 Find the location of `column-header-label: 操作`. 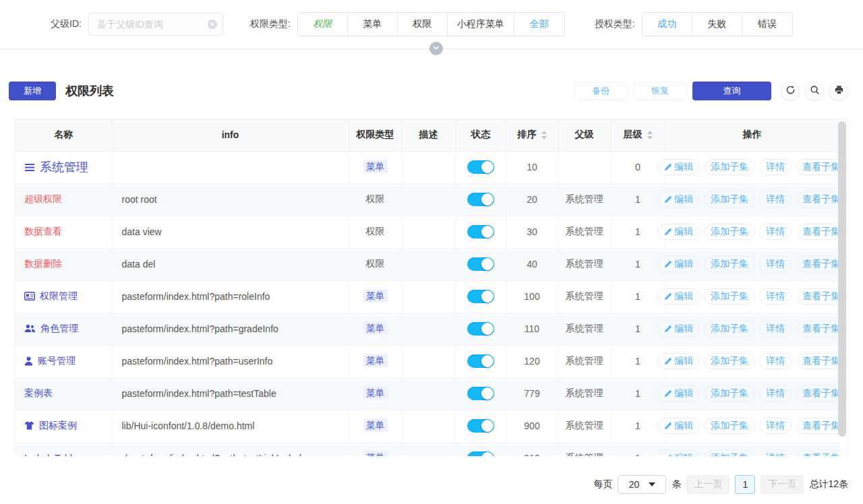

column-header-label: 操作 is located at coordinates (752, 134).